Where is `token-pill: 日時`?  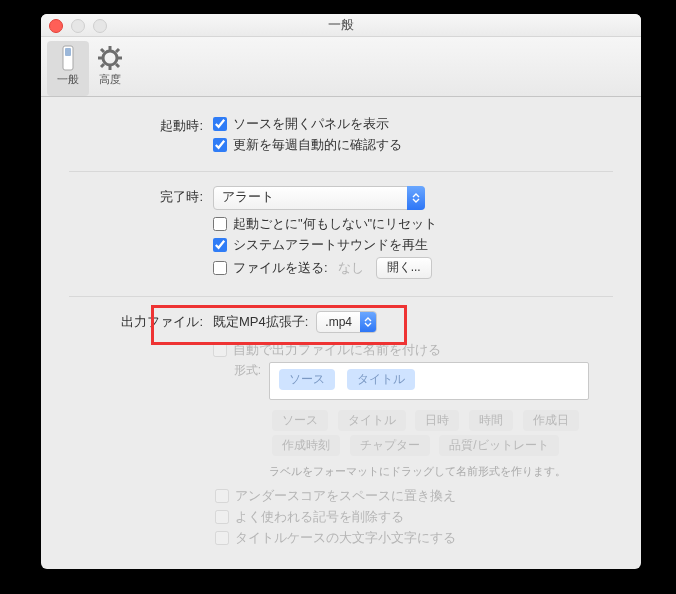
token-pill: 日時 is located at coordinates (437, 420).